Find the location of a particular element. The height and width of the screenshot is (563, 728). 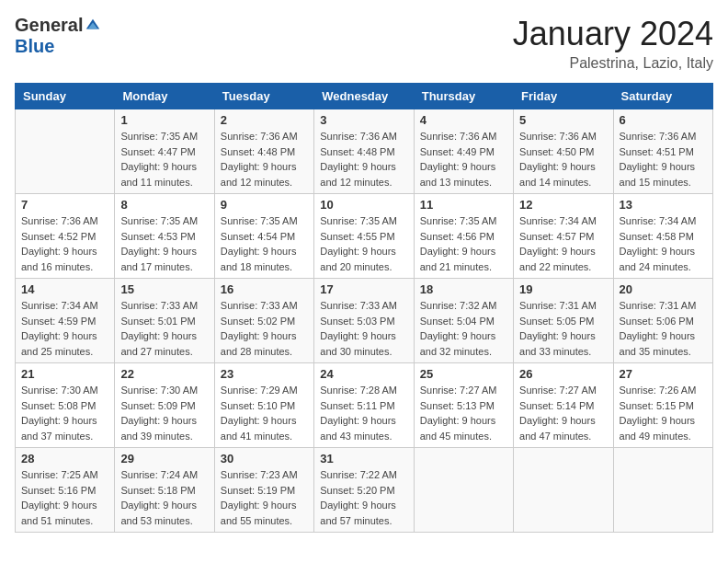

col-header-wednesday: Wednesday is located at coordinates (364, 97).